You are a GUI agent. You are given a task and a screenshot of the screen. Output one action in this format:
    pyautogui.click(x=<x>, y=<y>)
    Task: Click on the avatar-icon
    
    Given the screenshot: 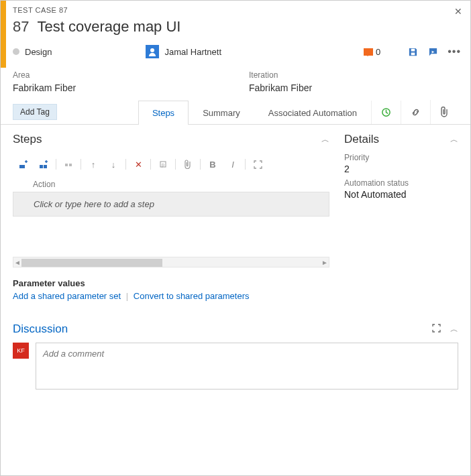 What is the action you would take?
    pyautogui.click(x=152, y=52)
    